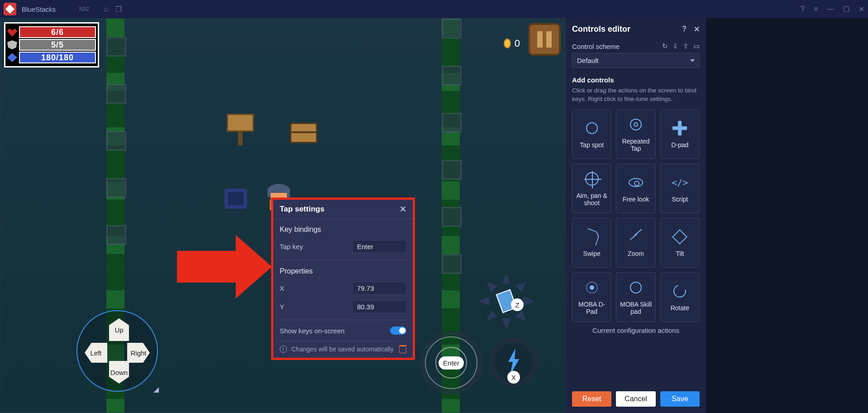 The height and width of the screenshot is (413, 868). What do you see at coordinates (592, 399) in the screenshot?
I see `reset-button: Reset` at bounding box center [592, 399].